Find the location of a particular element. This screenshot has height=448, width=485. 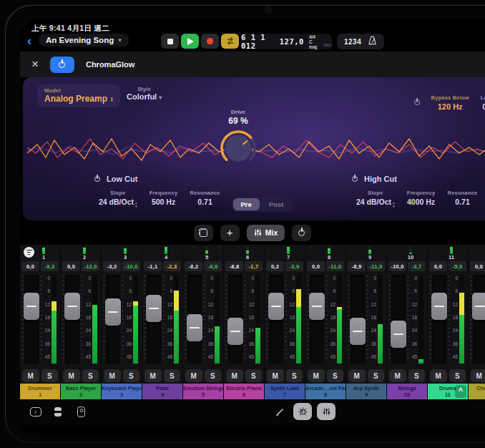

low-cut-resonance: Resonance 0.71 is located at coordinates (205, 198).